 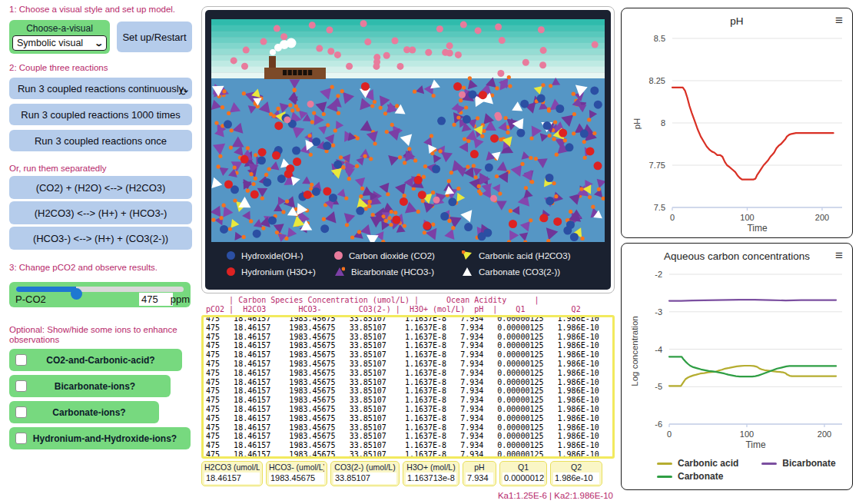 I want to click on monitor-hco3: HCO3- (umol/L) 1983.45675, so click(x=297, y=473).